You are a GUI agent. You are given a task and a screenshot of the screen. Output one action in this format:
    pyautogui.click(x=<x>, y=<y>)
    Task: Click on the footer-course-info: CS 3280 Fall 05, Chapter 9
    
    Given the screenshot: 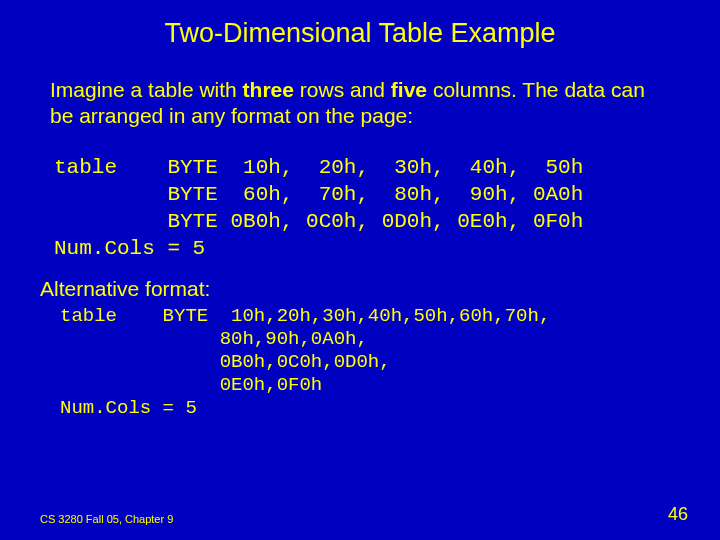 What is the action you would take?
    pyautogui.click(x=106, y=519)
    